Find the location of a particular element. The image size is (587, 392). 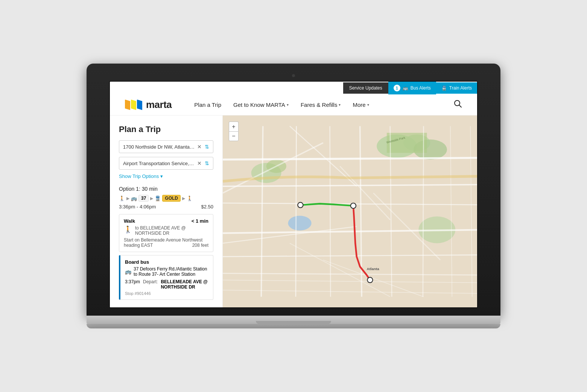

depart-stop: BELLEMEADE AVE @ NORTHSIDE DR is located at coordinates (184, 284).